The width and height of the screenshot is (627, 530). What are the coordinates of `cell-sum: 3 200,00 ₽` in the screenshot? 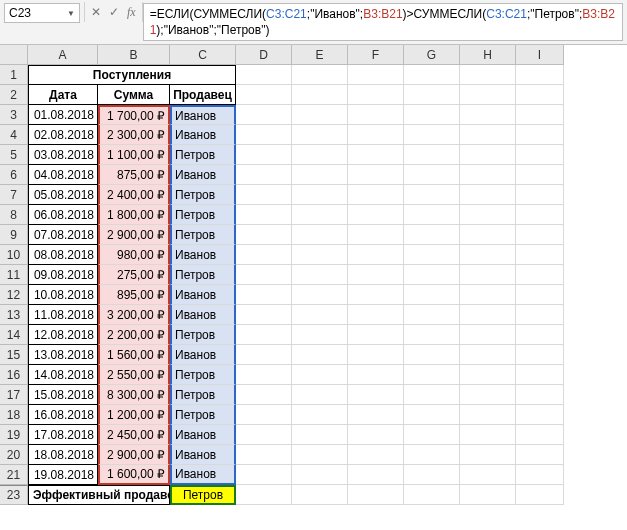 It's located at (134, 315).